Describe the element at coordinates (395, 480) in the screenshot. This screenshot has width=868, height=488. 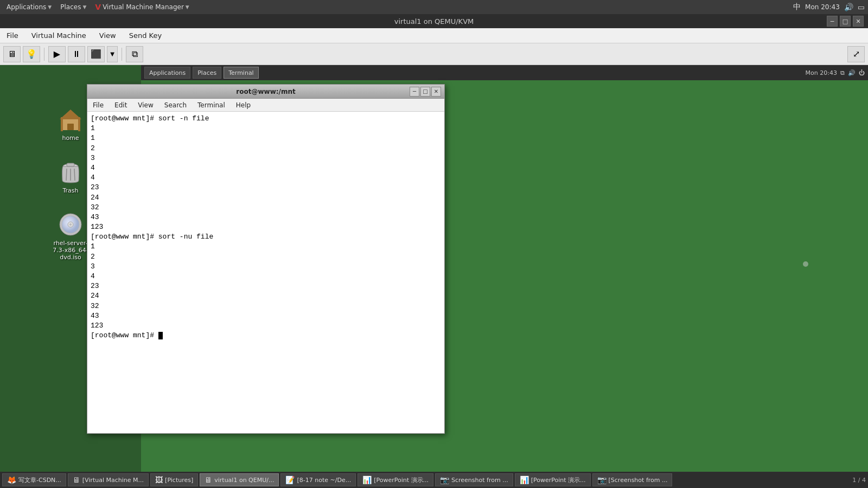
I see `taskbar-powerpoint1: 📊 [PowerPoint 演示...` at that location.